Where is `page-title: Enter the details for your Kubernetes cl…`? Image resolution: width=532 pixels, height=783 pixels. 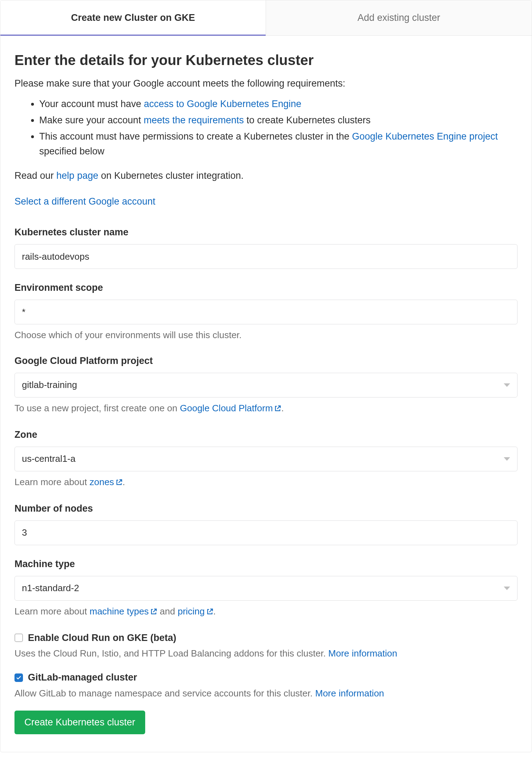 page-title: Enter the details for your Kubernetes cl… is located at coordinates (266, 60).